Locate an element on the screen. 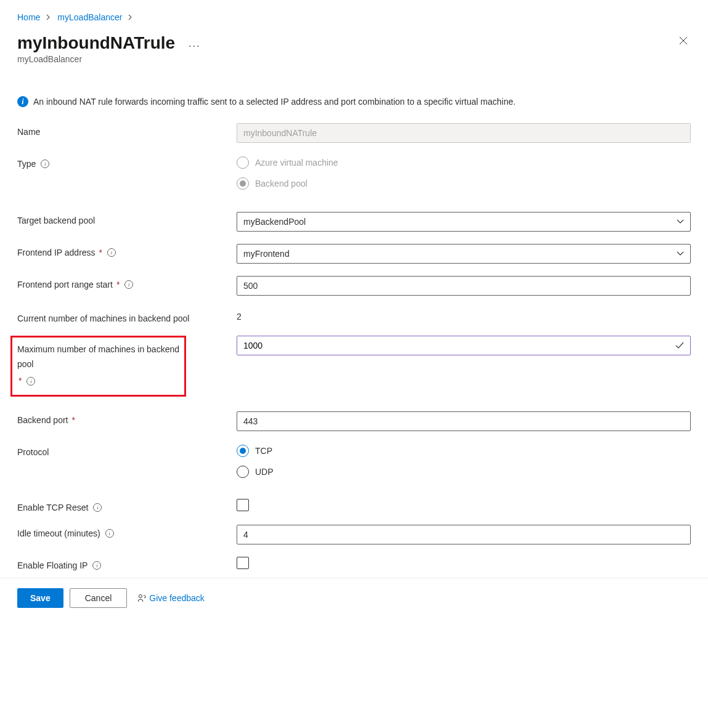 The height and width of the screenshot is (728, 708). breadcrumb: Home myLoadBalancer is located at coordinates (354, 17).